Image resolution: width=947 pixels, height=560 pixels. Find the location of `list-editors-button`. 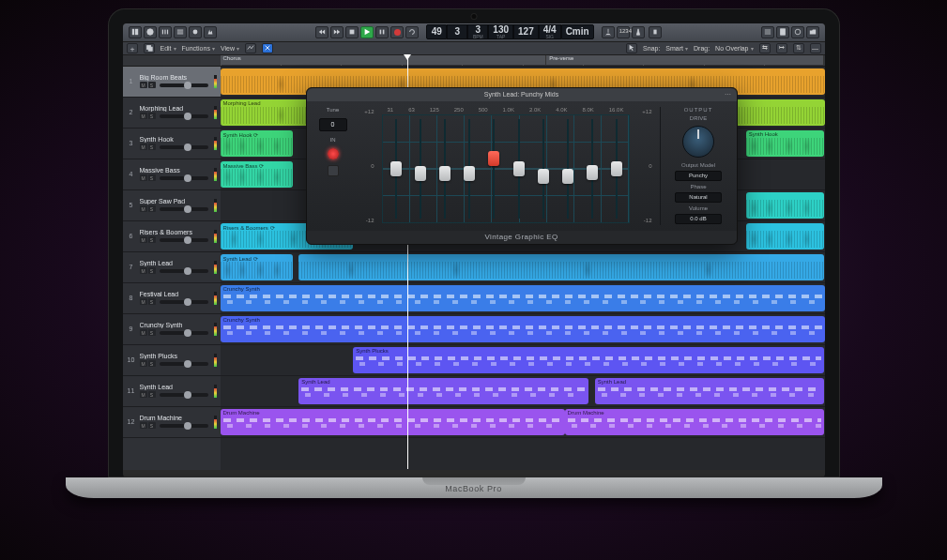

list-editors-button is located at coordinates (768, 32).